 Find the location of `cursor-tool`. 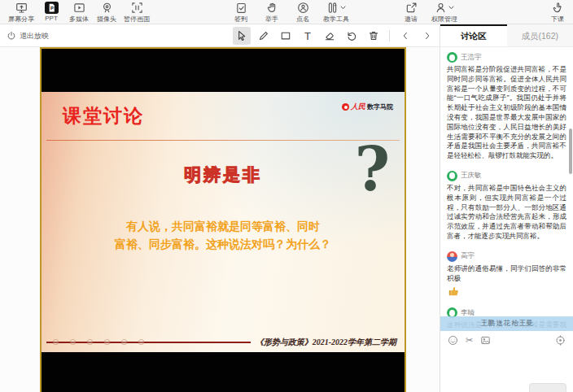

cursor-tool is located at coordinates (242, 36).